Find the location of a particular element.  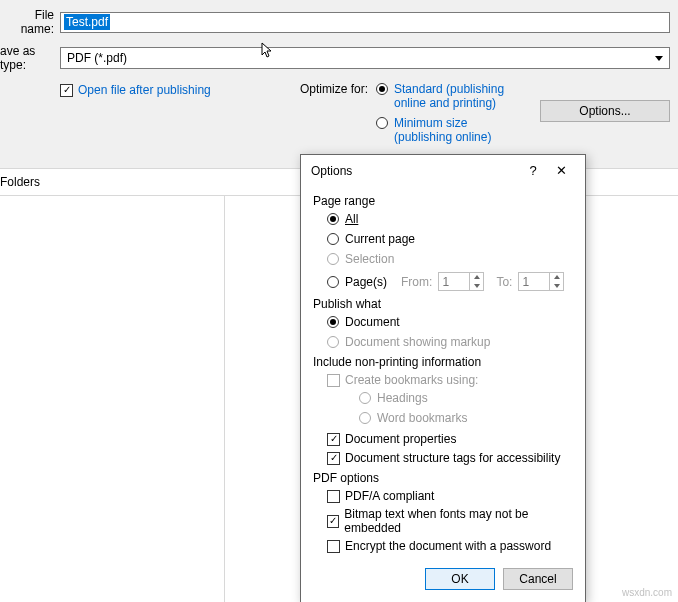

optimize-standard-l2: online and printing) is located at coordinates (445, 103).